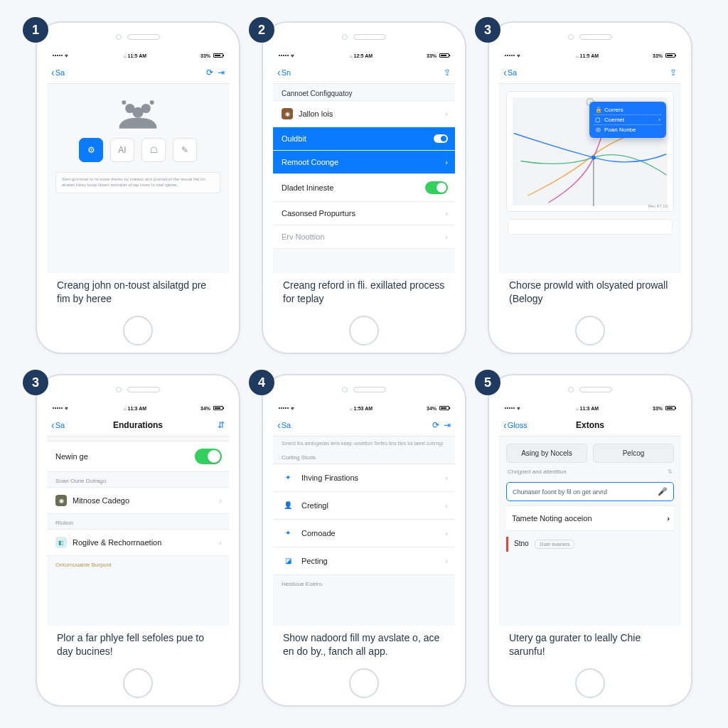 Image resolution: width=728 pixels, height=728 pixels. I want to click on person-icon: 👤, so click(288, 505).